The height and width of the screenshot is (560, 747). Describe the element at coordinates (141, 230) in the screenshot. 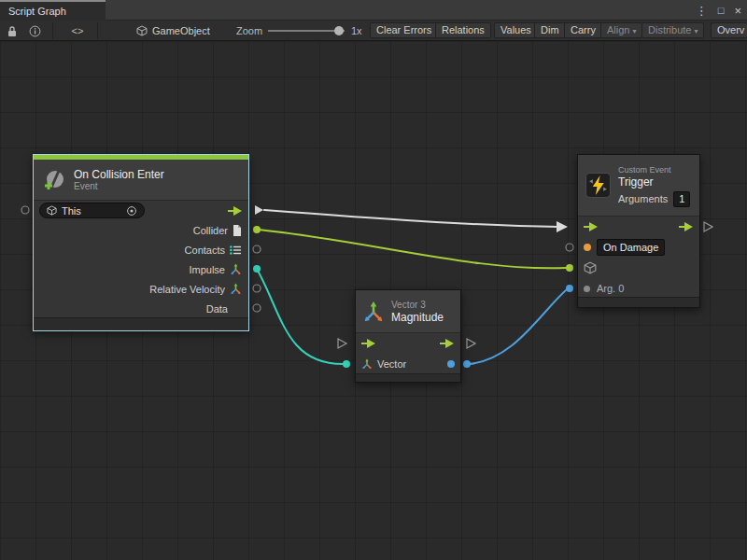

I see `port-row-collider: Collider` at that location.